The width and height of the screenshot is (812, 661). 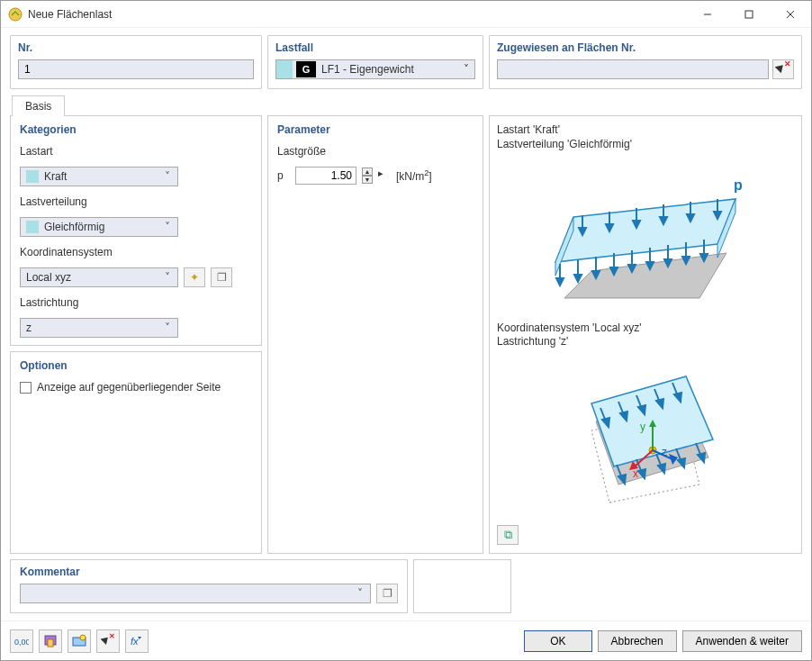 I want to click on load-size-label: Lastgröße, so click(x=375, y=151).